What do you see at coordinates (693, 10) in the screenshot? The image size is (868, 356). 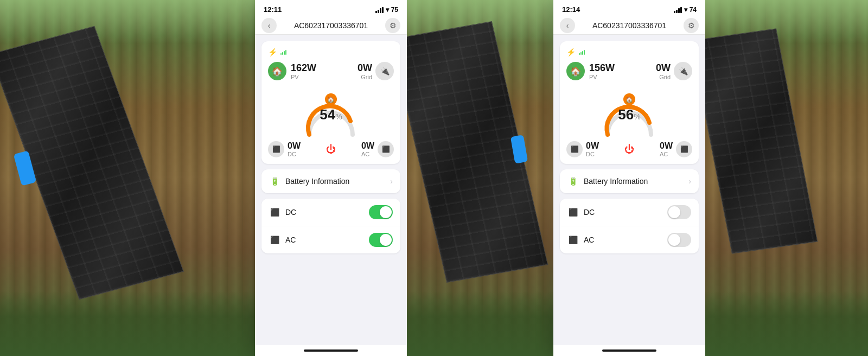 I see `phone2-battery-text: 74` at bounding box center [693, 10].